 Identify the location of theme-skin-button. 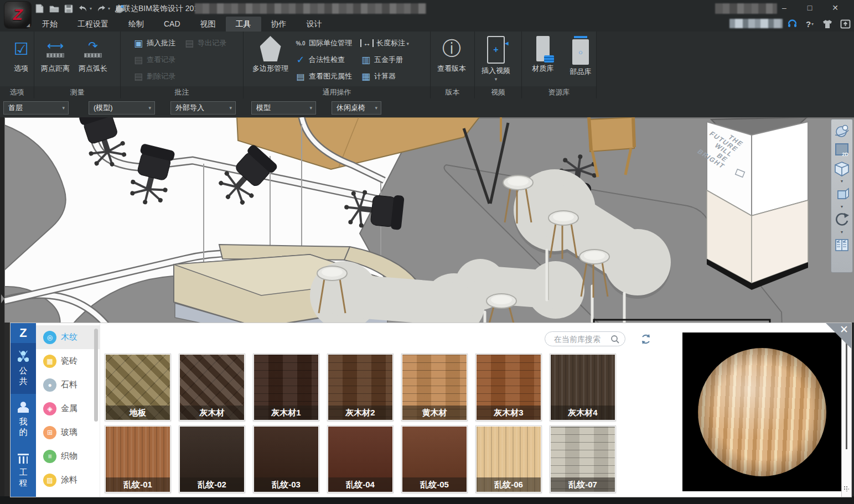
(827, 24).